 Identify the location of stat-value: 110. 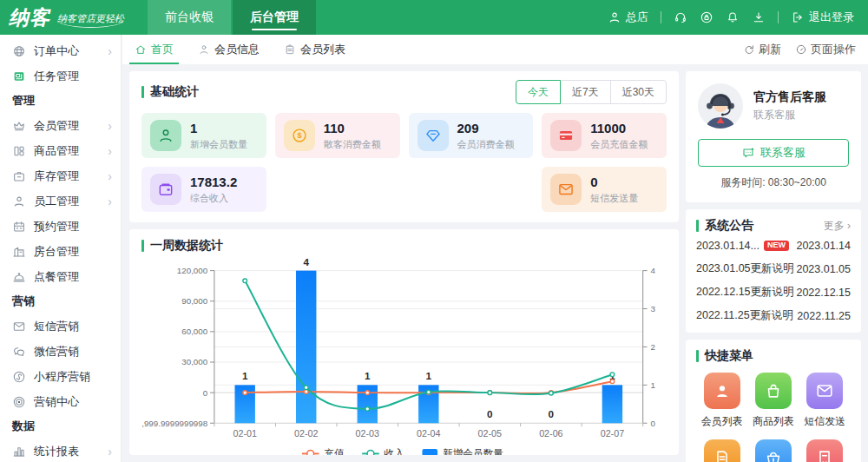
(352, 129).